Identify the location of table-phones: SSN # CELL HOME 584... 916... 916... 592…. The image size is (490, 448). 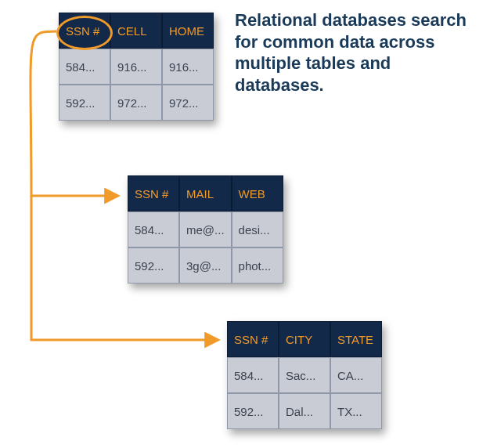
(136, 67).